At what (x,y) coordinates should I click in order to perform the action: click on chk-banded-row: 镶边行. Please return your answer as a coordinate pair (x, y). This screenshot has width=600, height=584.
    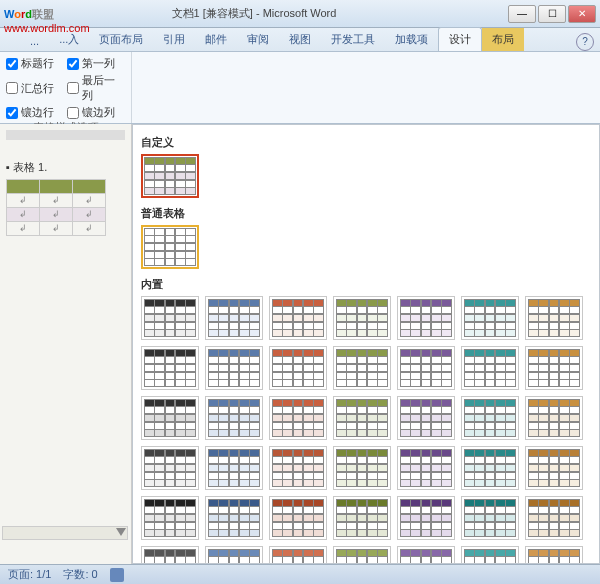
    Looking at the image, I should click on (36, 112).